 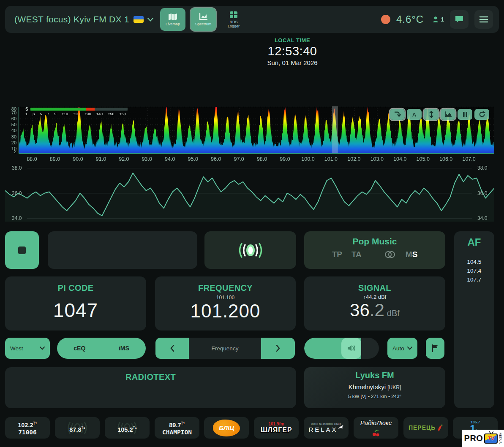 I want to click on preset-button-3: 105.2ᛉ1, so click(x=127, y=428).